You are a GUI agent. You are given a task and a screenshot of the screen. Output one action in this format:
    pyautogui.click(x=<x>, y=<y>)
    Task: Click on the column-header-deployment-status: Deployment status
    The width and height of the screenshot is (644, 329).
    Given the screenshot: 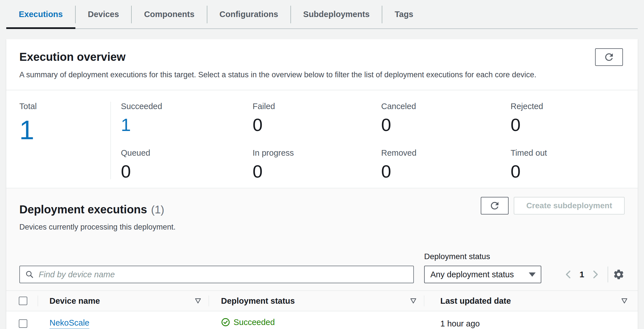 What is the action you would take?
    pyautogui.click(x=316, y=301)
    